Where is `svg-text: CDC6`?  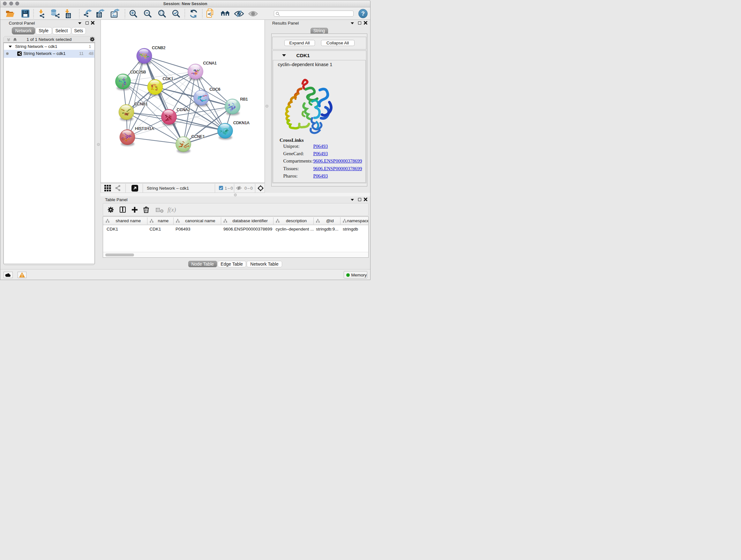
svg-text: CDC6 is located at coordinates (215, 89).